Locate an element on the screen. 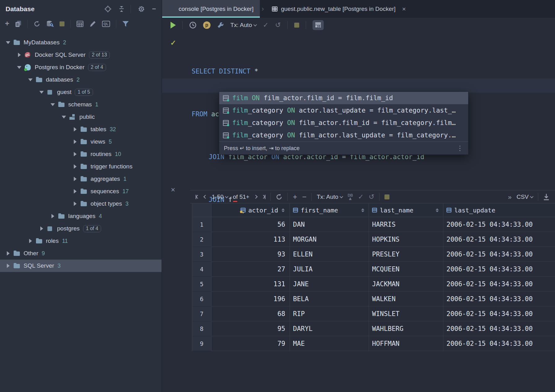  submit-to-db-icon: DB▲ is located at coordinates (350, 197).